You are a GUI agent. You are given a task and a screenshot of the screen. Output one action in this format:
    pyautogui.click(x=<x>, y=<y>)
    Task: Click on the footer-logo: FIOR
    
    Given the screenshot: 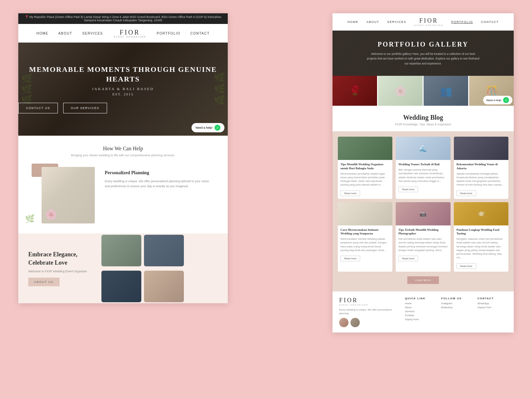 What is the action you would take?
    pyautogui.click(x=369, y=301)
    